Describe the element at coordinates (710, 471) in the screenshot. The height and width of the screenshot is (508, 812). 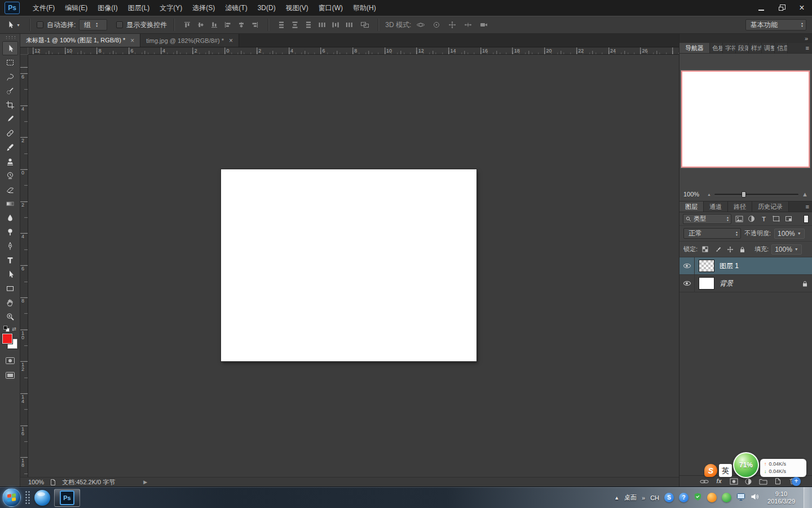
I see `sogou-ime-icon: S` at that location.